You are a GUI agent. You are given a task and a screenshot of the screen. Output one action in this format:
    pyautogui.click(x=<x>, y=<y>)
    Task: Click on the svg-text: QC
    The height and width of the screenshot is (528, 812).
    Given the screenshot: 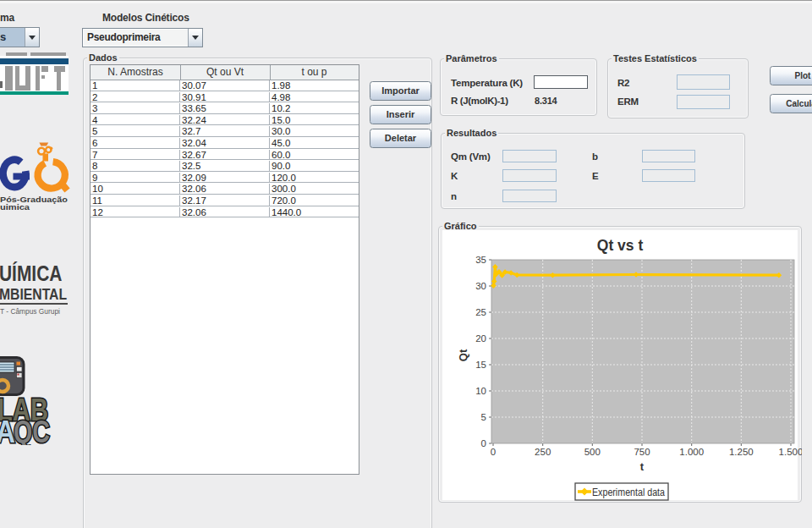 What is the action you would take?
    pyautogui.click(x=32, y=430)
    